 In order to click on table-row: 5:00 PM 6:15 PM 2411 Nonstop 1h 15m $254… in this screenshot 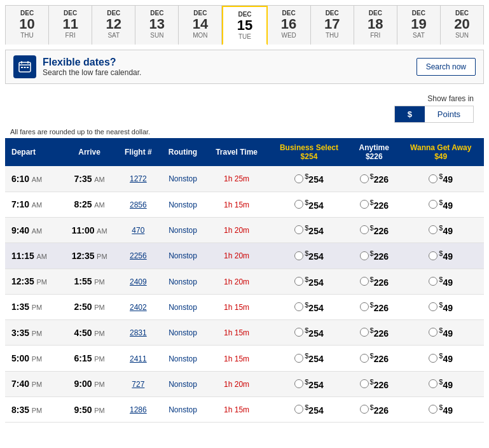, I will do `click(244, 358)`.